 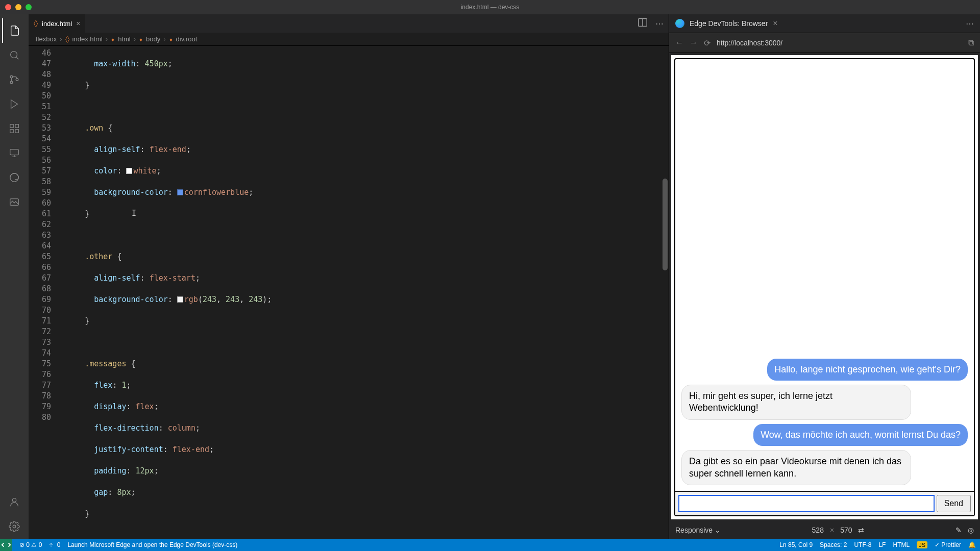 I want to click on forward-icon: →, so click(x=694, y=43).